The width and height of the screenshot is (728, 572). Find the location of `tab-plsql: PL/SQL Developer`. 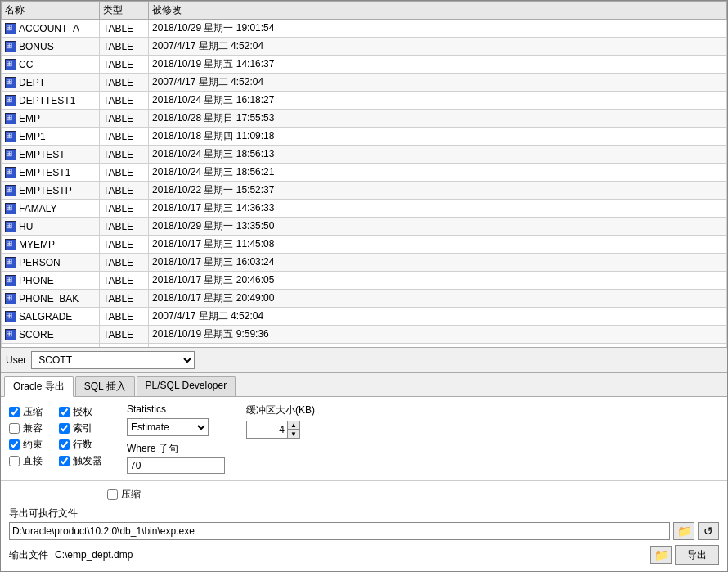

tab-plsql: PL/SQL Developer is located at coordinates (186, 386).